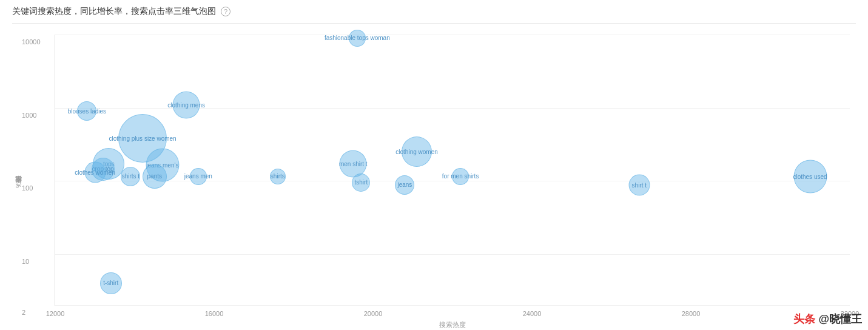 The image size is (868, 330). Describe the element at coordinates (453, 325) in the screenshot. I see `x-axis-label: 搜索热度` at that location.